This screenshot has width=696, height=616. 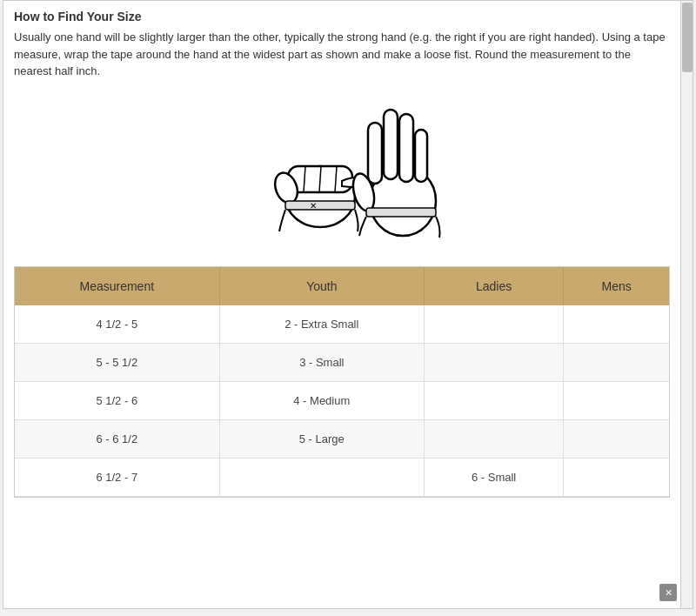 I want to click on table-row: 5 - 5 1/23 - Small, so click(x=342, y=362).